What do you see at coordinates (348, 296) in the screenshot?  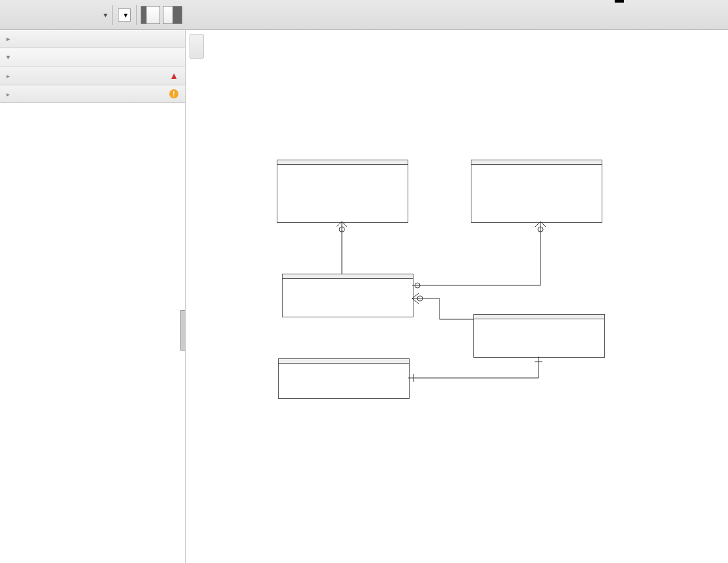 I see `entity-invoices` at bounding box center [348, 296].